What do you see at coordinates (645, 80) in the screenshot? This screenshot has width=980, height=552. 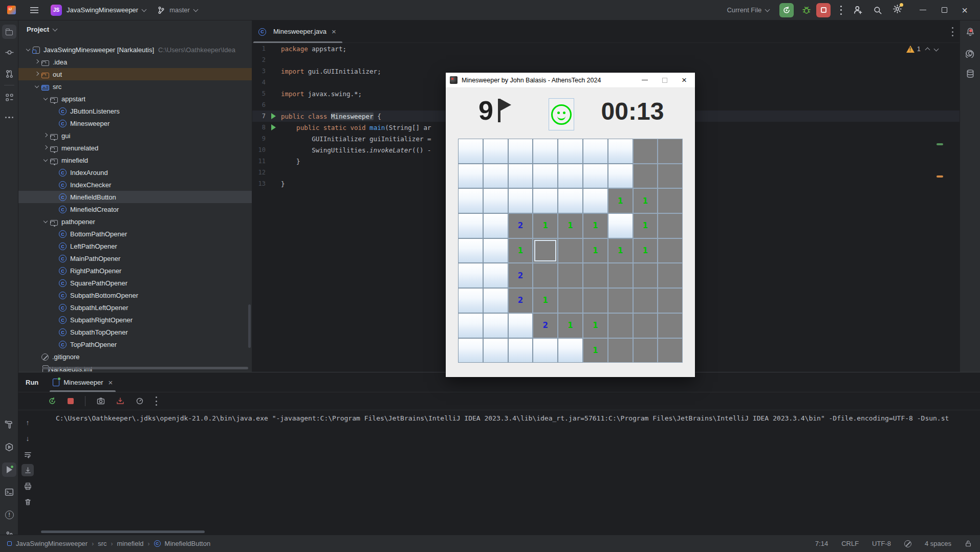 I see `game-minimize-button` at bounding box center [645, 80].